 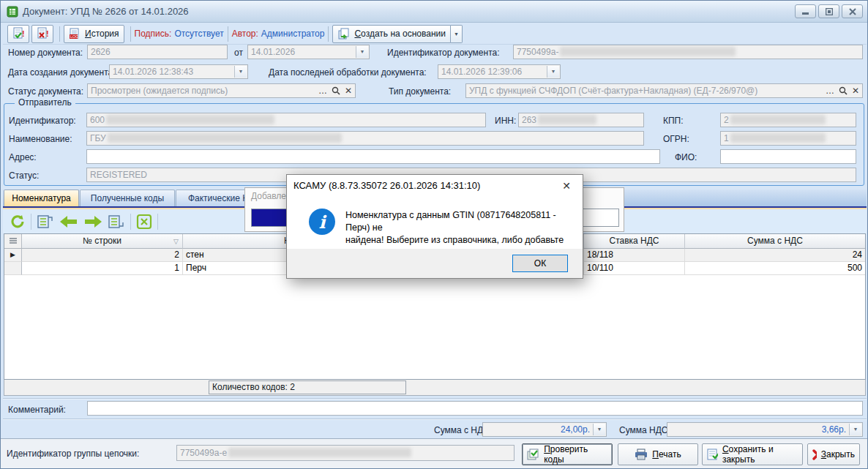 What do you see at coordinates (42, 121) in the screenshot?
I see `sender-id-label: Идентификатор:` at bounding box center [42, 121].